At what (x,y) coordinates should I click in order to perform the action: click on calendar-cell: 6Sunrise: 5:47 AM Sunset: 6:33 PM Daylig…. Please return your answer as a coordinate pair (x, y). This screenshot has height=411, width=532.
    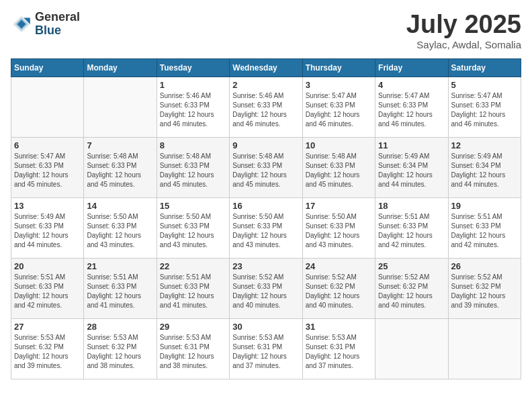
    Looking at the image, I should click on (48, 167).